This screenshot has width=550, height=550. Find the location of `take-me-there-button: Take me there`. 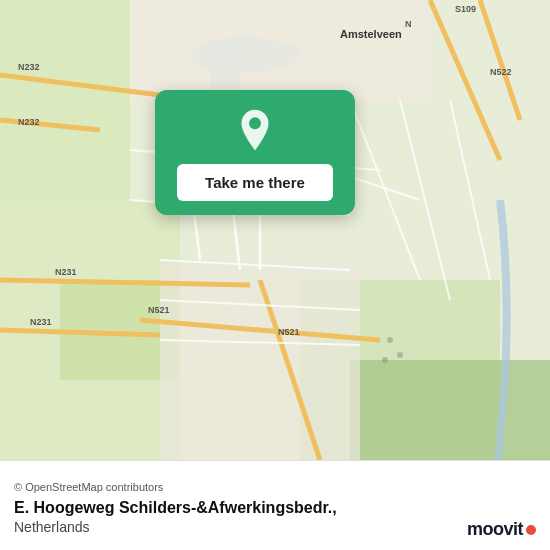

take-me-there-button: Take me there is located at coordinates (255, 182).